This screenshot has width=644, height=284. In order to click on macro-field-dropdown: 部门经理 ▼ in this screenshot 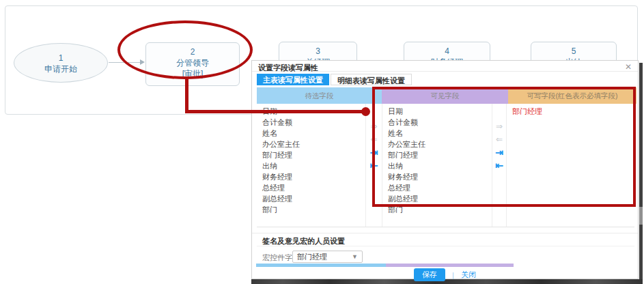, I will do `click(328, 257)`.